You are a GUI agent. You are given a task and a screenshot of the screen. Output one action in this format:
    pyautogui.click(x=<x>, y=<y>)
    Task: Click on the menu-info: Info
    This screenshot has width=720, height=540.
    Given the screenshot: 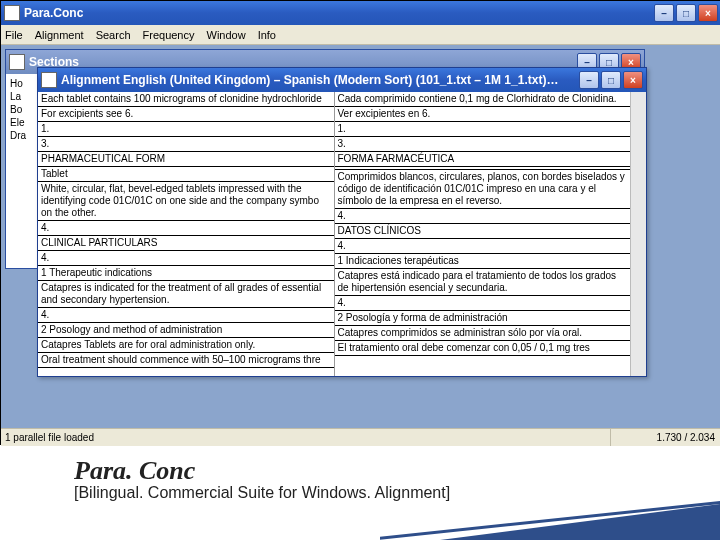 What is the action you would take?
    pyautogui.click(x=267, y=35)
    